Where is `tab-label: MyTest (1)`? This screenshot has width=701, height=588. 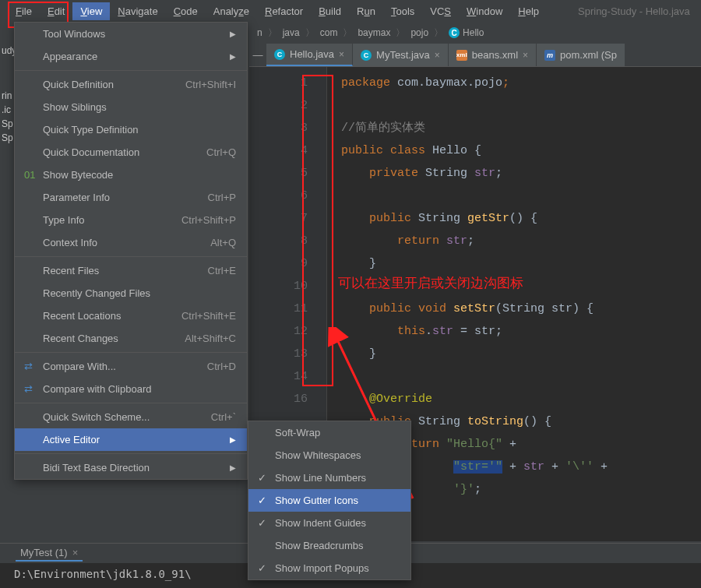
tab-label: MyTest (1) is located at coordinates (44, 553).